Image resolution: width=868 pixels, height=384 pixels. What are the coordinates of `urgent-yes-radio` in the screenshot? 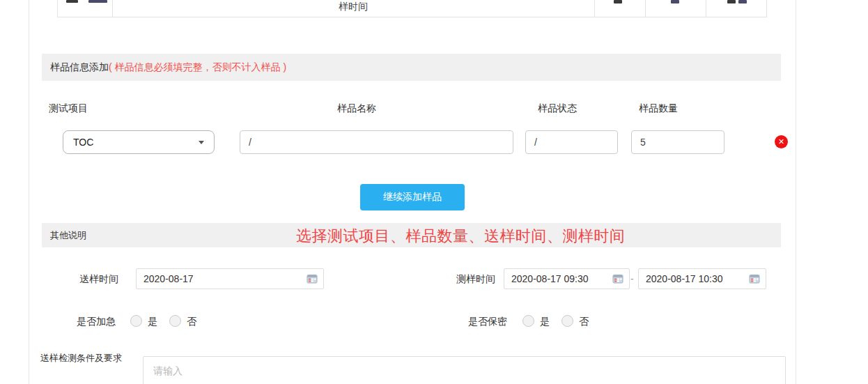 It's located at (137, 321).